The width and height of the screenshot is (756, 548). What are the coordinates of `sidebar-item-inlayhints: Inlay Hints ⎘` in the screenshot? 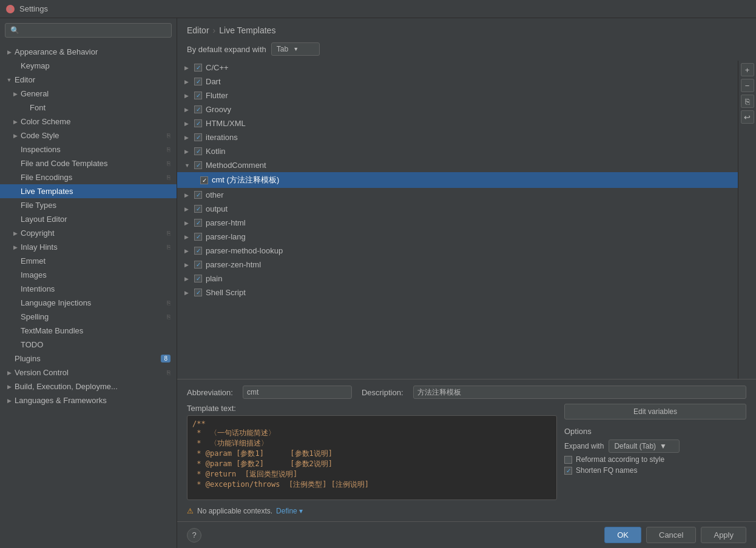 It's located at (89, 247).